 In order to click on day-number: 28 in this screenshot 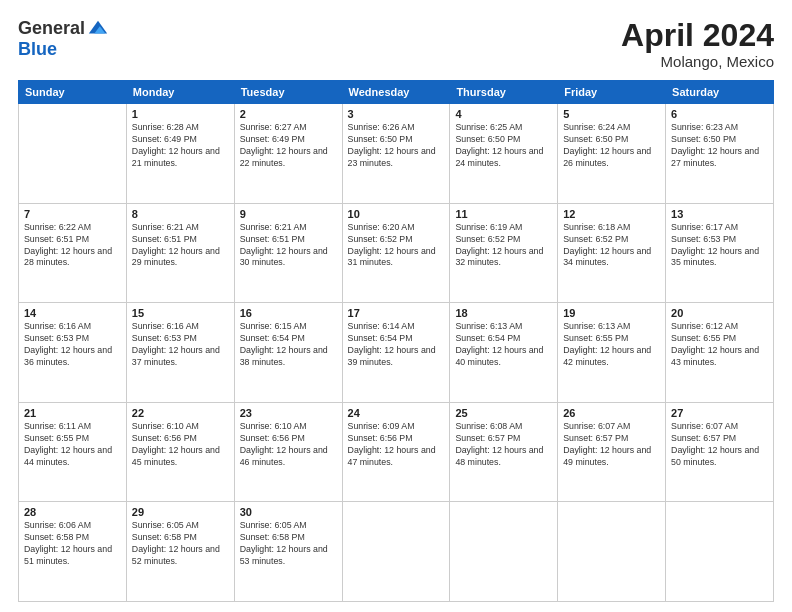, I will do `click(72, 512)`.